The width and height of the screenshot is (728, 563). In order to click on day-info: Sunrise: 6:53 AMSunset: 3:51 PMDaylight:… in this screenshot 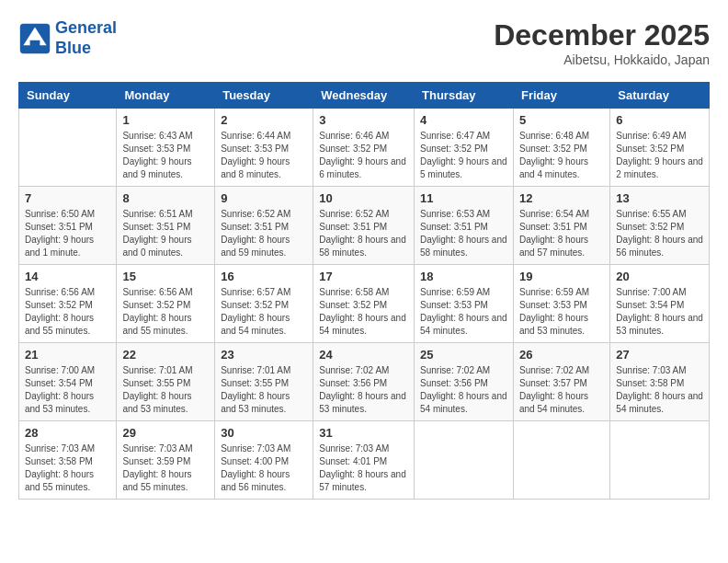, I will do `click(463, 234)`.